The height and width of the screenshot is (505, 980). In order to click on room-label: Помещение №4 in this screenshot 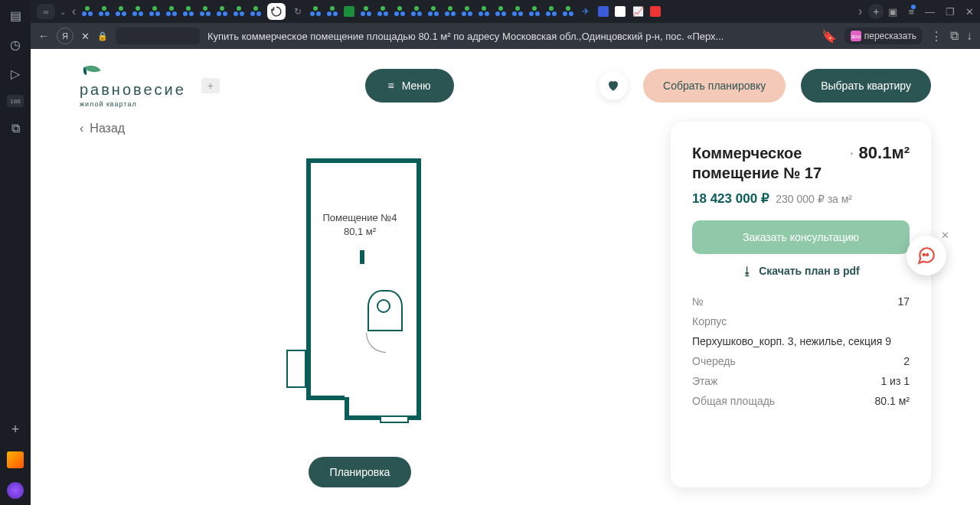, I will do `click(360, 217)`.